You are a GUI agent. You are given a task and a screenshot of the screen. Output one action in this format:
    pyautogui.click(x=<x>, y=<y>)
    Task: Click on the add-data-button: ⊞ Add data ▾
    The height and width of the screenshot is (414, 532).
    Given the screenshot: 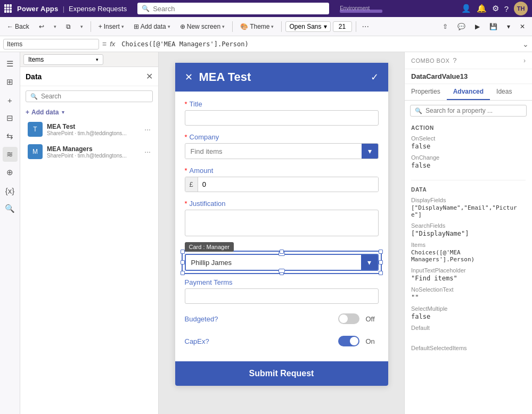 What is the action you would take?
    pyautogui.click(x=152, y=27)
    